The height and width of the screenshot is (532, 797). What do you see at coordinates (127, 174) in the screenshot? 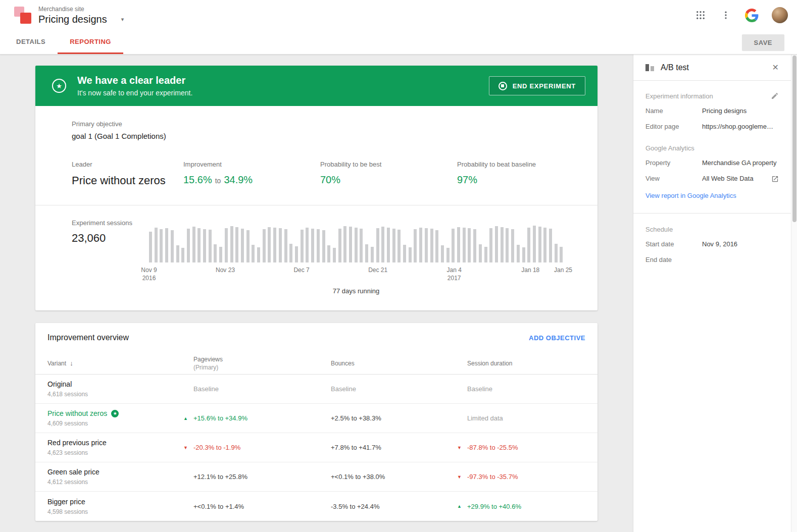
I see `stat-leader: Leader Price without zeros` at bounding box center [127, 174].